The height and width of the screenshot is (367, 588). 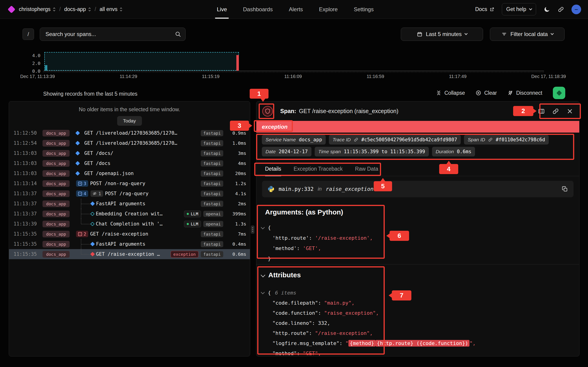 What do you see at coordinates (192, 214) in the screenshot?
I see `tag-llm: LLM` at bounding box center [192, 214].